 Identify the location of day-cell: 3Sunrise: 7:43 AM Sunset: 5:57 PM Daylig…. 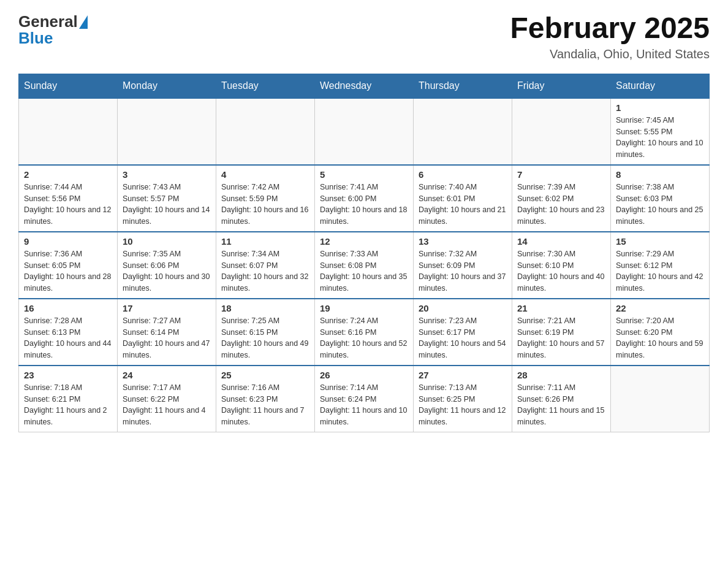
(167, 199).